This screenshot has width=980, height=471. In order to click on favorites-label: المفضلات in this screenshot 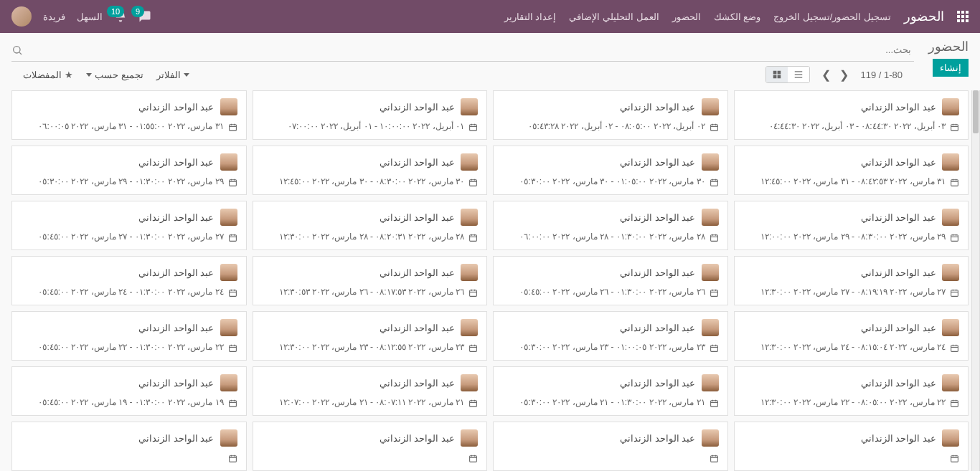, I will do `click(42, 75)`.